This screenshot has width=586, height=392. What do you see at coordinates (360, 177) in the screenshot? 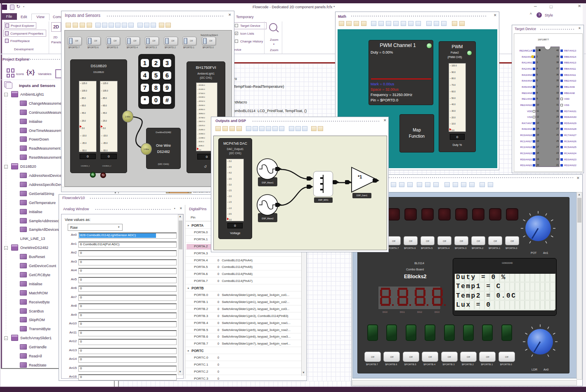
I see `svg-text: *1` at bounding box center [360, 177].